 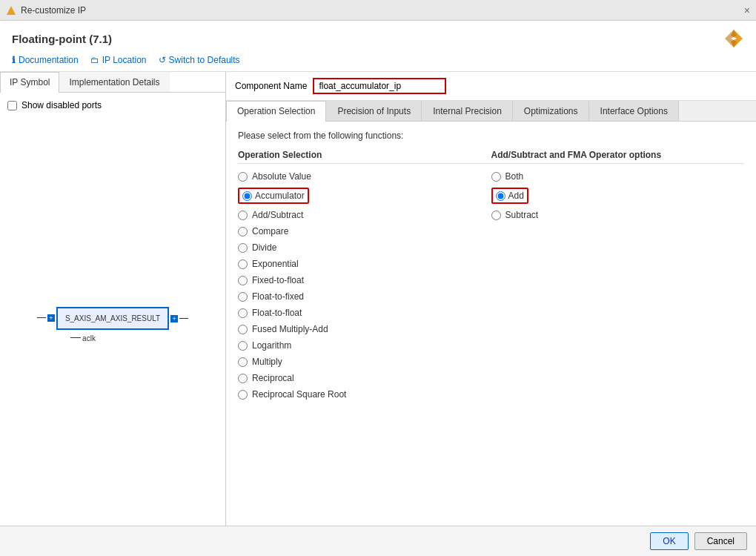 What do you see at coordinates (379, 86) in the screenshot?
I see `component-name-input` at bounding box center [379, 86].